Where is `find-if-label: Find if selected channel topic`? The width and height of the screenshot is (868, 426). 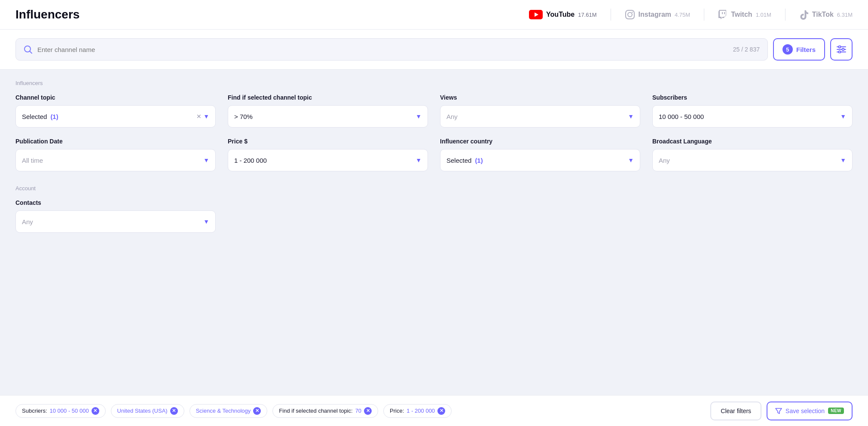
find-if-label: Find if selected channel topic is located at coordinates (328, 97).